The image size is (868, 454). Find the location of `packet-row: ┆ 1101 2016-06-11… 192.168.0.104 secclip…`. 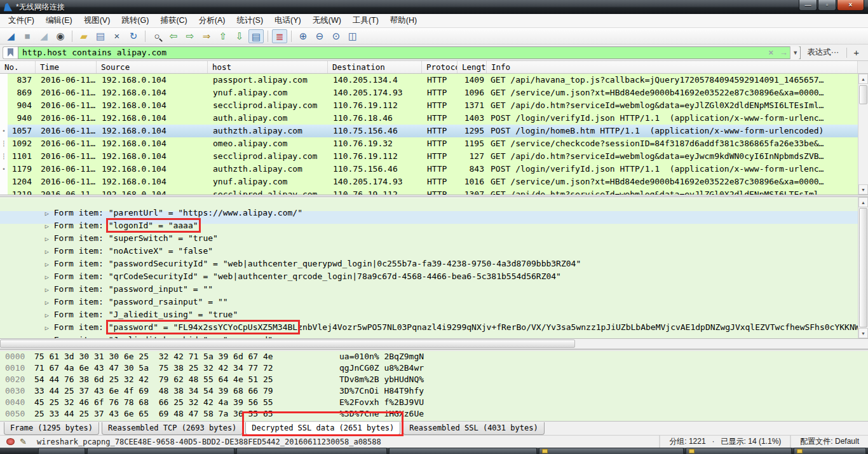

packet-row: ┆ 1101 2016-06-11… 192.168.0.104 secclip… is located at coordinates (429, 156).